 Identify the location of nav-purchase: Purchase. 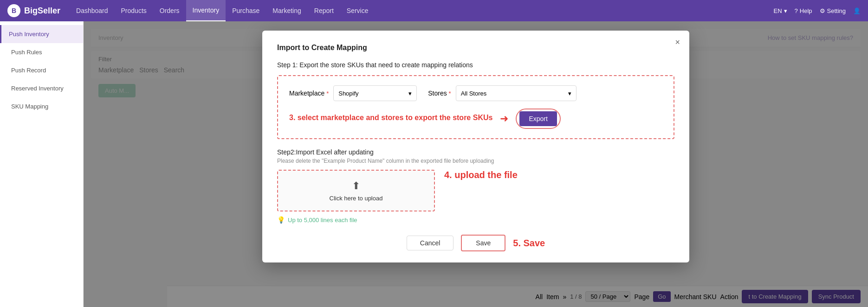
(246, 11).